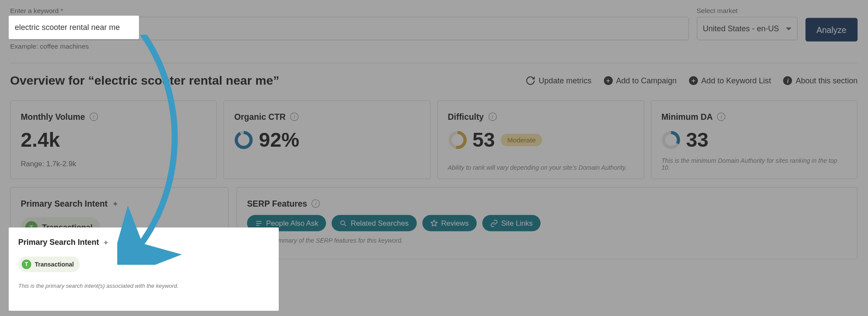  What do you see at coordinates (671, 140) in the screenshot?
I see `min-da-donut-icon` at bounding box center [671, 140].